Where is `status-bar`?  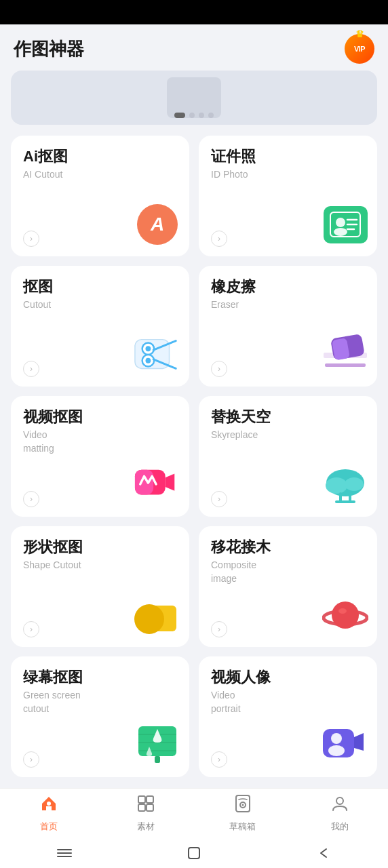 status-bar is located at coordinates (194, 12).